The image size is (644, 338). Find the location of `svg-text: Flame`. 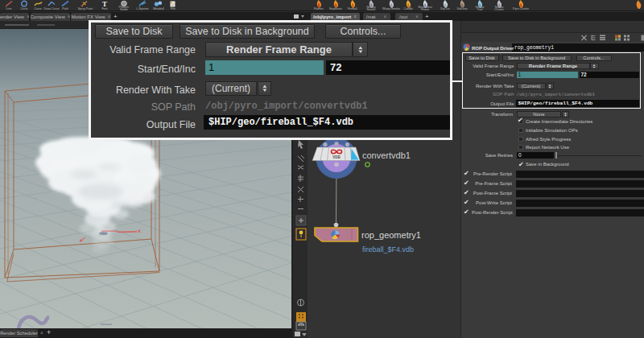

svg-text: Flame is located at coordinates (425, 10).